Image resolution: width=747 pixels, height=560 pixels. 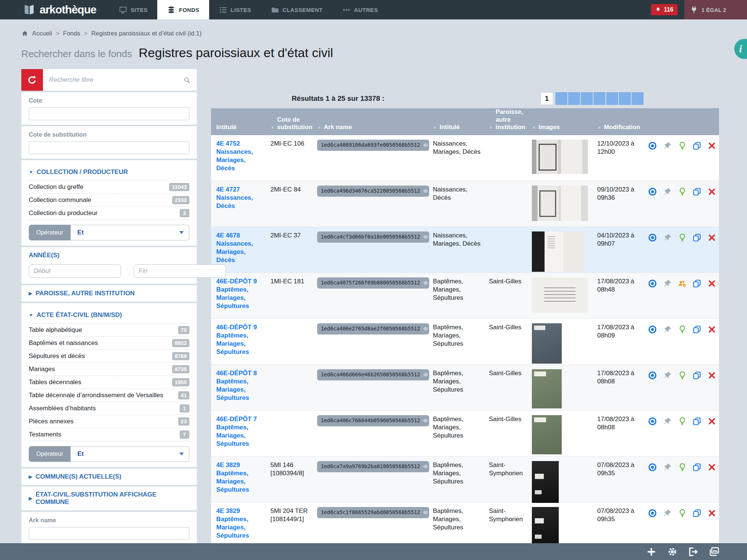 What do you see at coordinates (109, 533) in the screenshot?
I see `ark-name-input` at bounding box center [109, 533].